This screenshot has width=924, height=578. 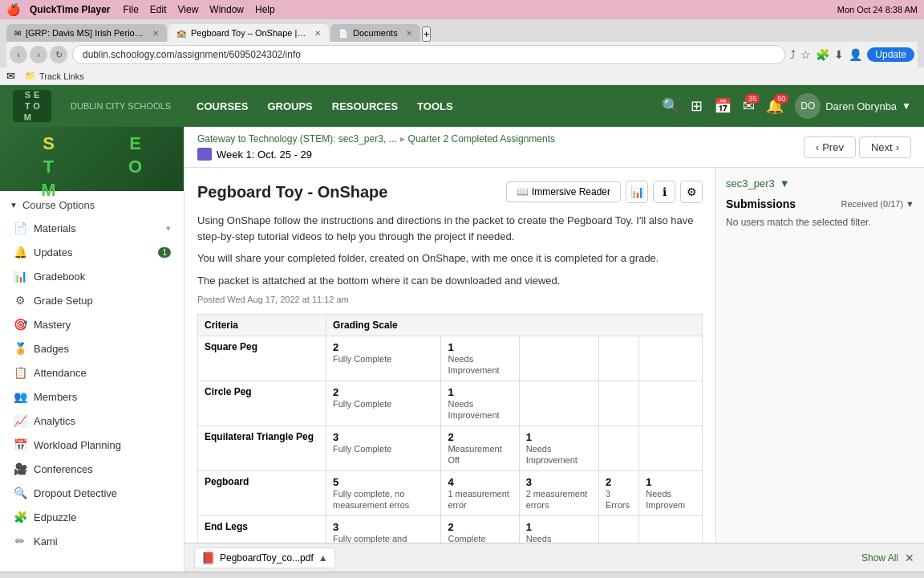 What do you see at coordinates (554, 148) in the screenshot?
I see `breadcrumb-bar: Gateway to Technology (STEM): sec3_per3,…` at bounding box center [554, 148].